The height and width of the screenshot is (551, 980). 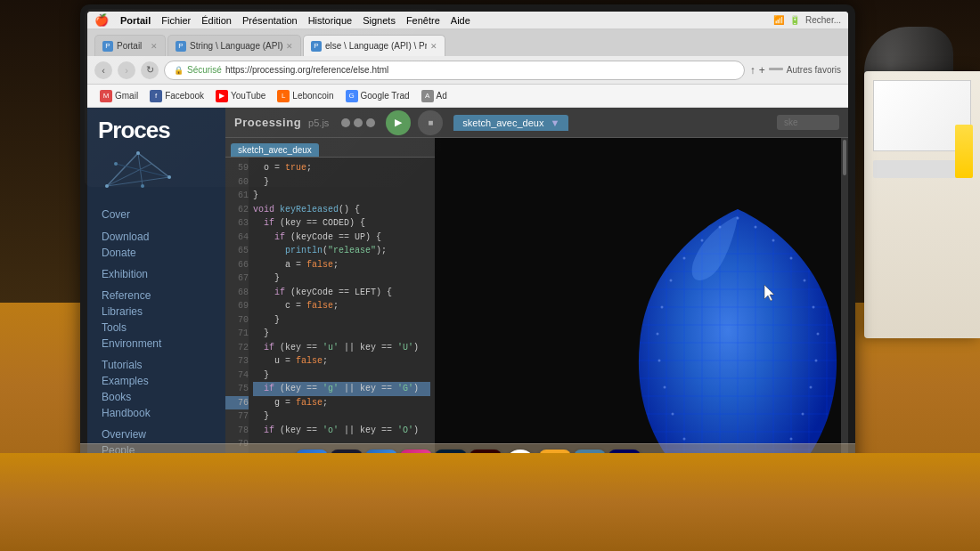 I want to click on ide-search-input, so click(x=808, y=123).